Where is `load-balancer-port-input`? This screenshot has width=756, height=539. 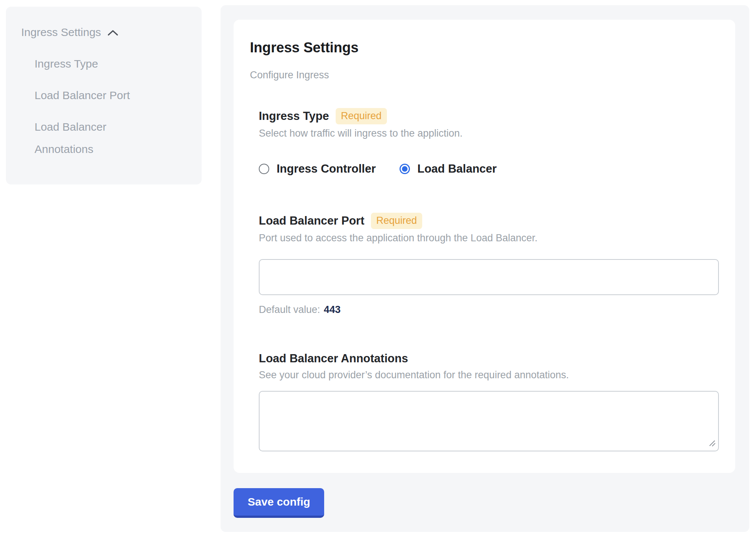 load-balancer-port-input is located at coordinates (489, 277).